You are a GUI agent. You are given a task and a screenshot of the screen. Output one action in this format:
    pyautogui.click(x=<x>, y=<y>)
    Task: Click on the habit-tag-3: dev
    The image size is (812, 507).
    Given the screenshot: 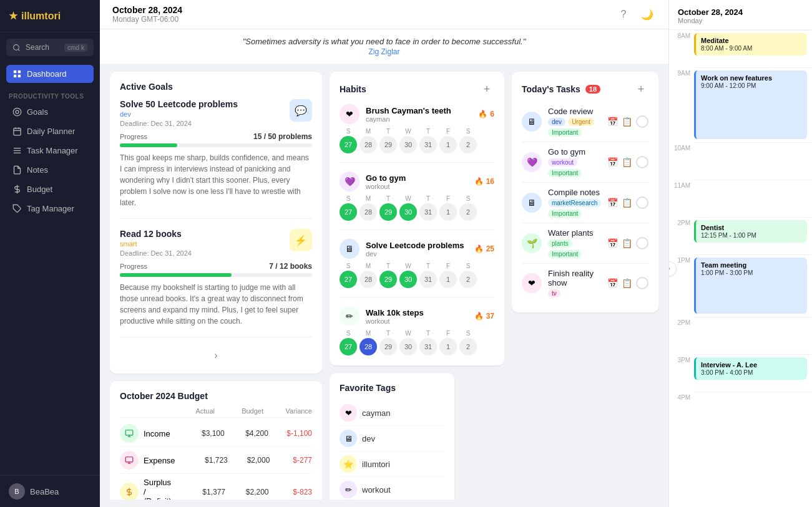 What is the action you would take?
    pyautogui.click(x=415, y=254)
    